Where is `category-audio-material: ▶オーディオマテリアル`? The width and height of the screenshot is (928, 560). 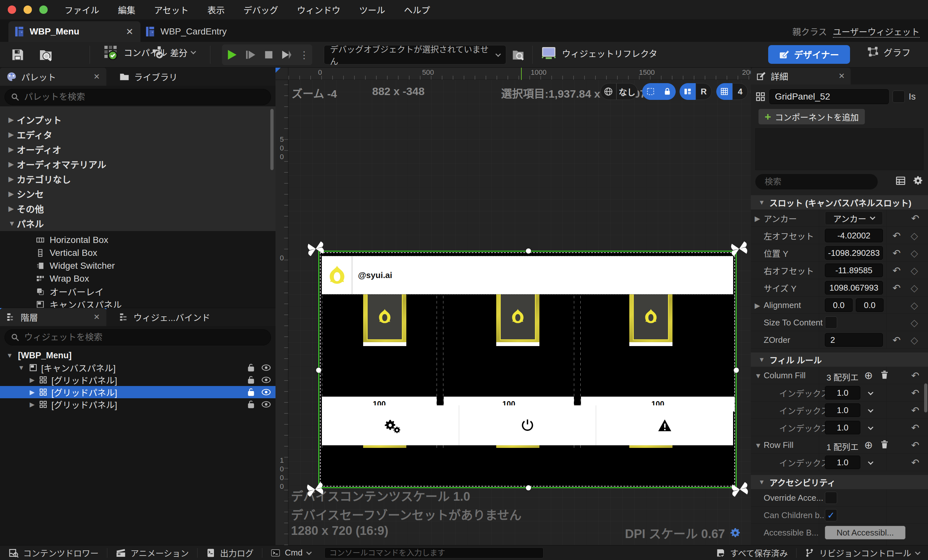
category-audio-material: ▶オーディオマテリアル is located at coordinates (138, 164).